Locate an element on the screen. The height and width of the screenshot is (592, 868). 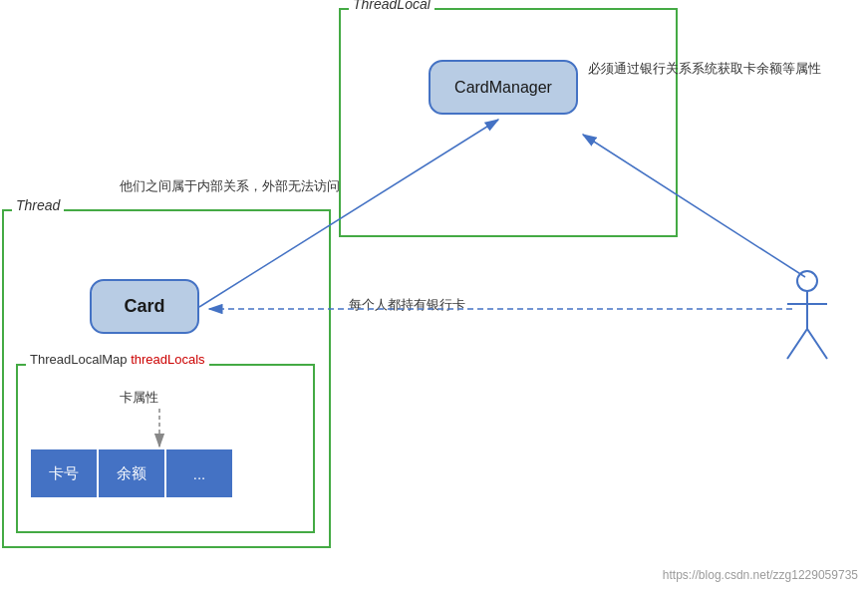
label-each-person: 每个人都持有银行卡 is located at coordinates (407, 305).